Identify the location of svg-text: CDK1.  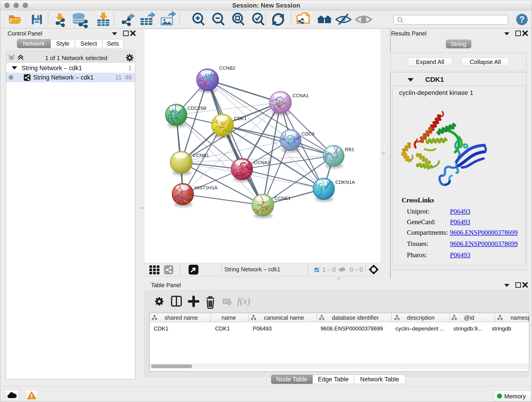
(241, 118).